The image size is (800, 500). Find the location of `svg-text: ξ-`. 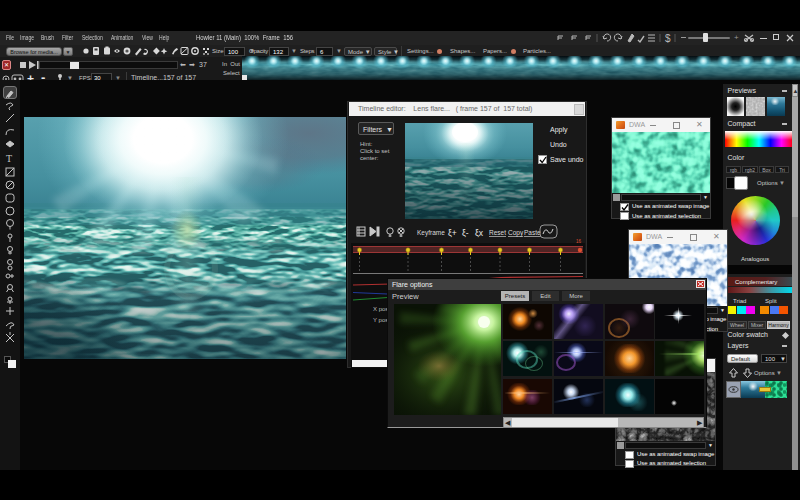

svg-text: ξ- is located at coordinates (466, 233).